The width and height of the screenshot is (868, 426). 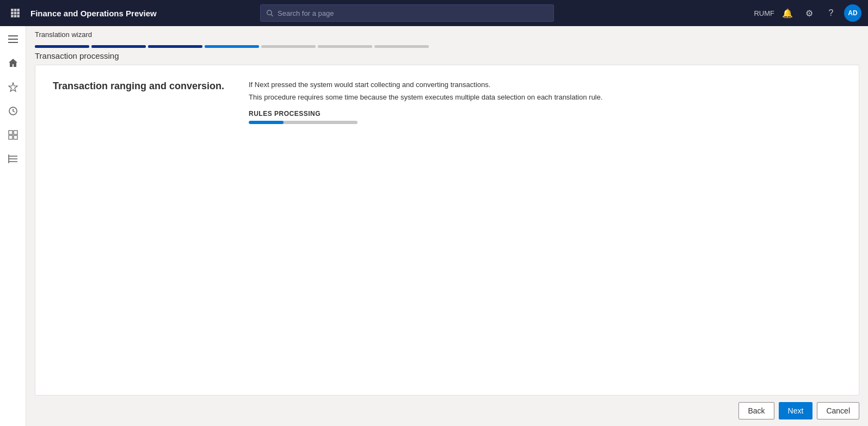 What do you see at coordinates (447, 58) in the screenshot?
I see `section-title: Transaction processing` at bounding box center [447, 58].